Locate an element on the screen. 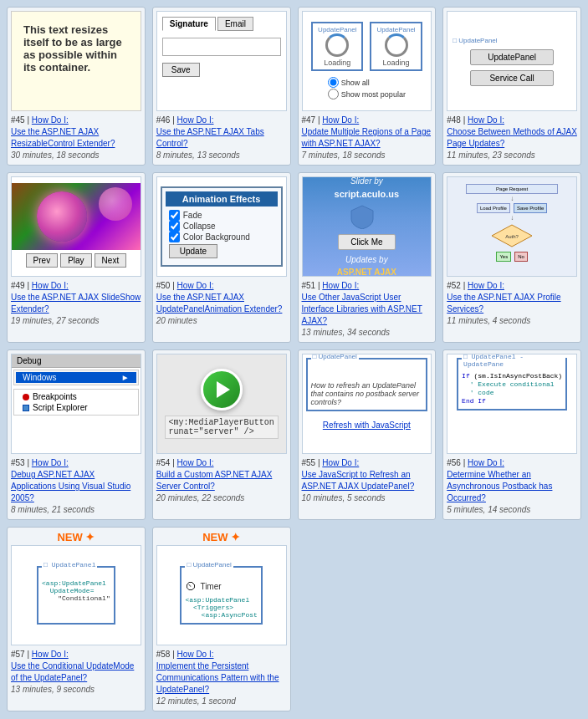 The width and height of the screenshot is (588, 719). how-do-i-link-52: How Do I: is located at coordinates (486, 286).